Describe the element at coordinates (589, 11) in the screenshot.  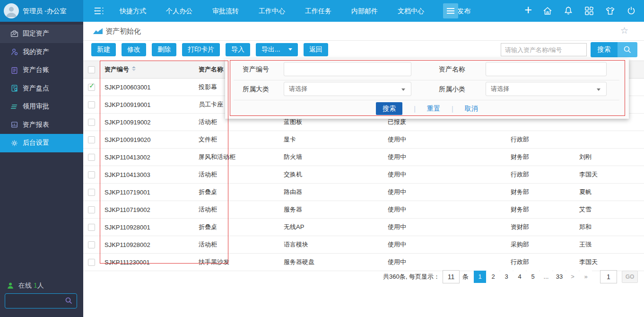
I see `apps-icon` at that location.